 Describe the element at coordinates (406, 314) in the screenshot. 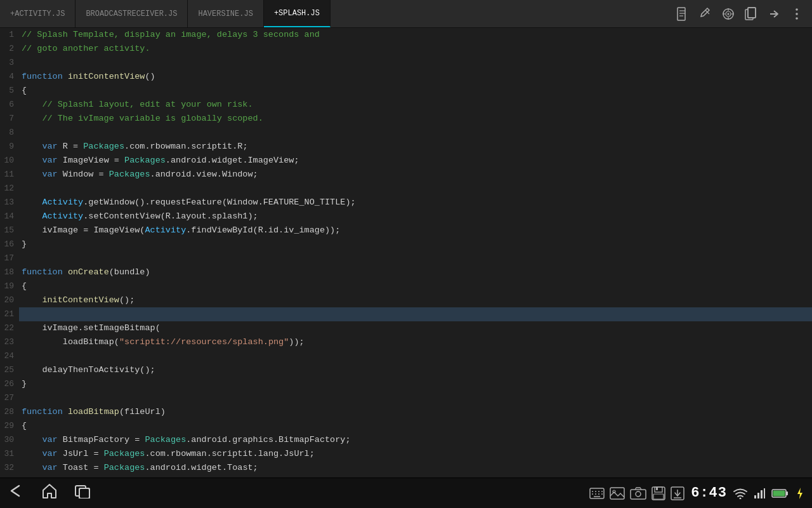

I see `code-line-21: 21` at that location.